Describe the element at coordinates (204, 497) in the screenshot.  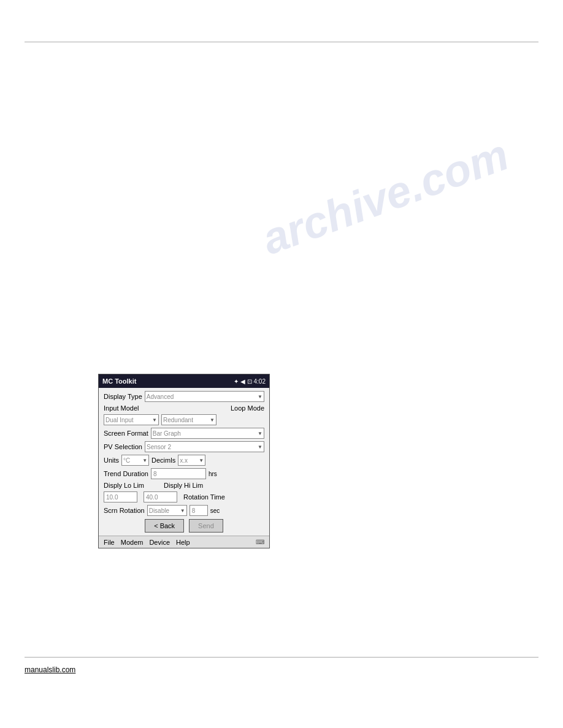
I see `rotation-time-label: Rotation Time` at that location.